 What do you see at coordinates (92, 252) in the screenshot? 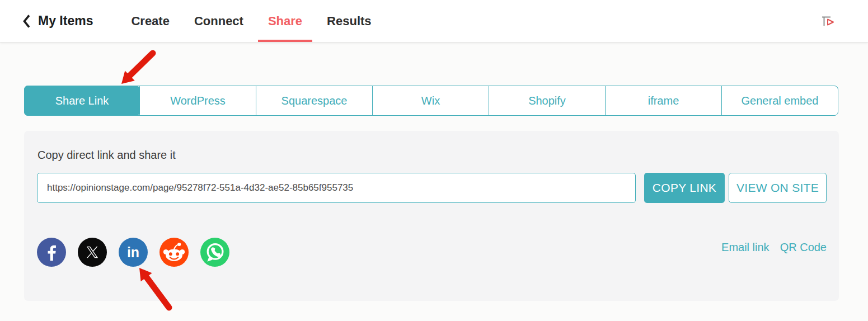
I see `x-twitter-icon` at bounding box center [92, 252].